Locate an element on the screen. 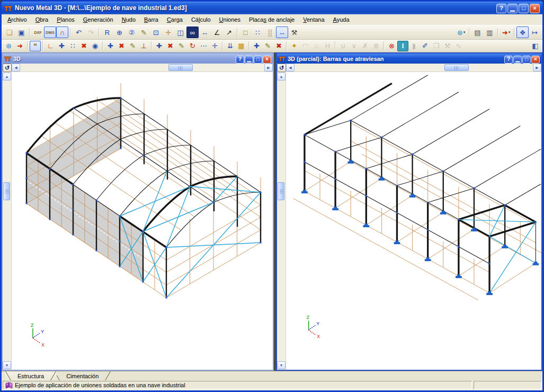 The height and width of the screenshot is (392, 544). mark-zone-button: ✎ is located at coordinates (144, 32).